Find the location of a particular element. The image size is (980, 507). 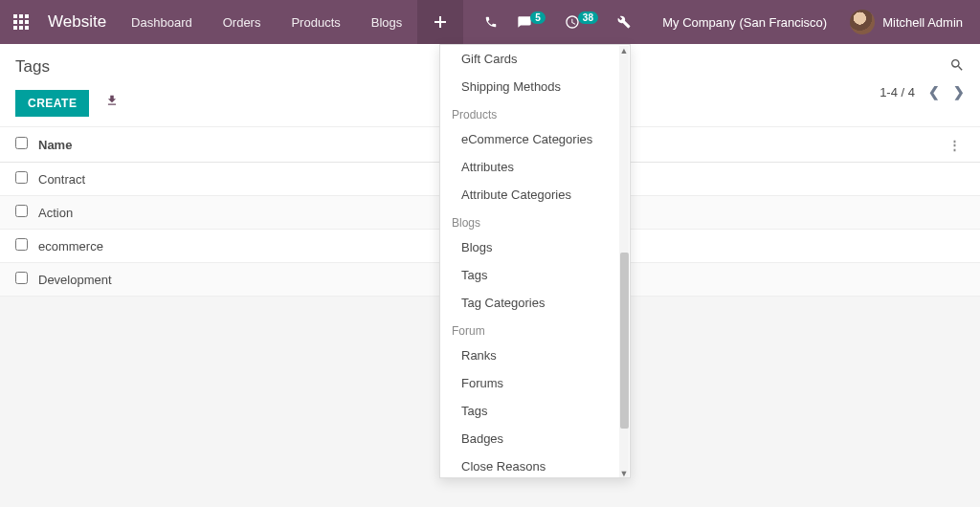

brand-website: Website is located at coordinates (77, 22).